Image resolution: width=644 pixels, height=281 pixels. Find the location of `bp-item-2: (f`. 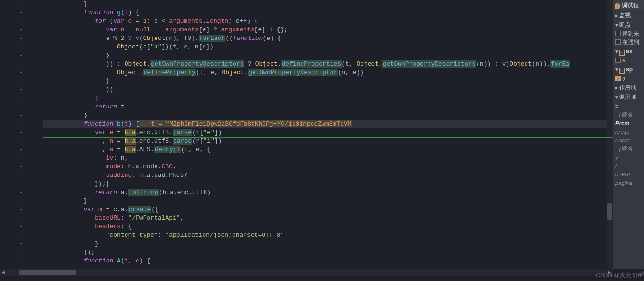

bp-item-2: (f is located at coordinates (628, 78).